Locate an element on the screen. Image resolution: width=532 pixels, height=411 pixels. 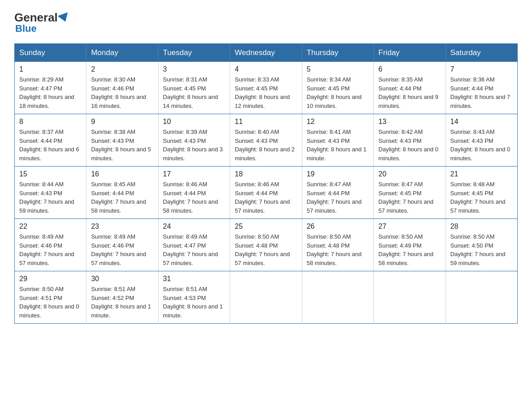
header-wednesday: Wednesday is located at coordinates (266, 53).